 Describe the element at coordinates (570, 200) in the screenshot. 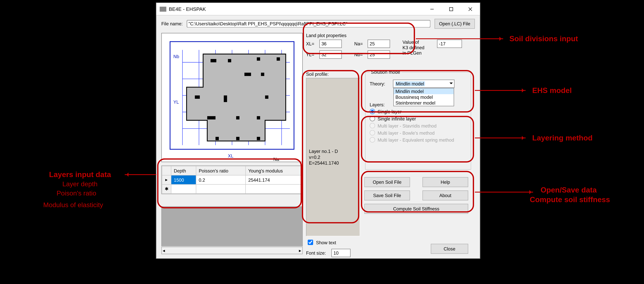

I see `anno-opensave2: Compute soil stiffness` at that location.